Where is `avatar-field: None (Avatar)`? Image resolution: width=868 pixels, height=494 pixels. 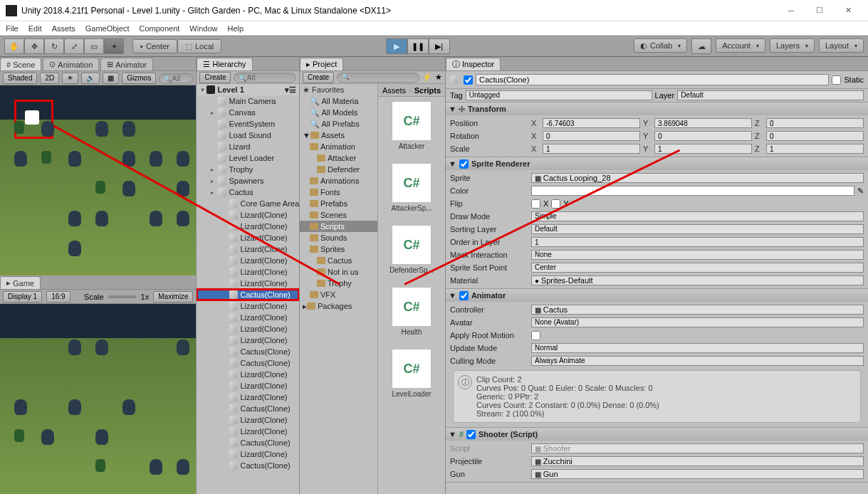 avatar-field: None (Avatar) is located at coordinates (698, 322).